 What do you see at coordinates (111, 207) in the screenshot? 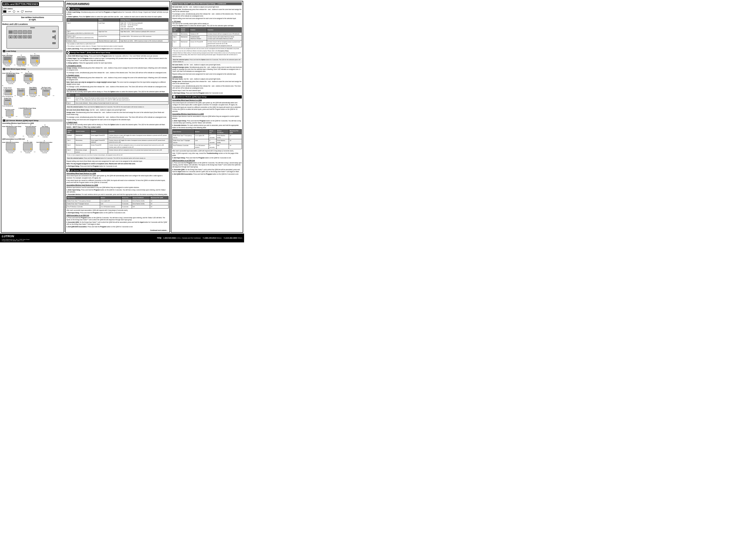
I see `wl-row3-button: ⊙ or Off (bottom button)` at bounding box center [111, 207].